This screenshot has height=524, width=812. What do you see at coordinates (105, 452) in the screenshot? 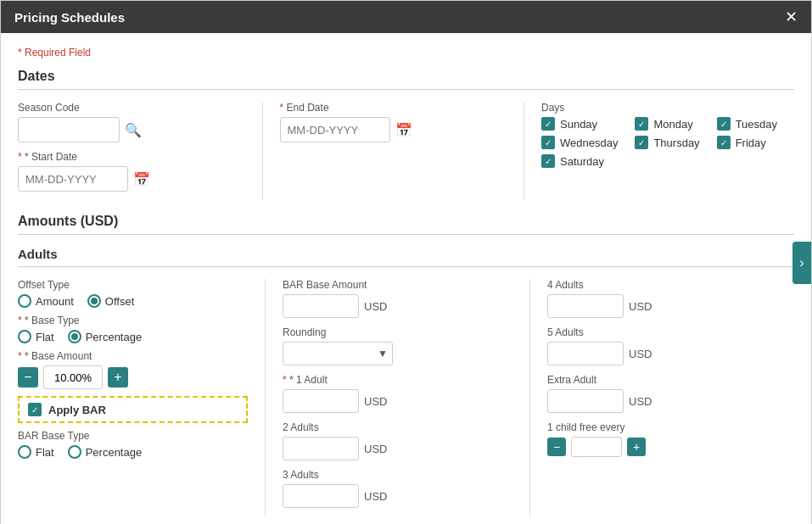
I see `bar-percentage-radio-label: Percentage` at bounding box center [105, 452].